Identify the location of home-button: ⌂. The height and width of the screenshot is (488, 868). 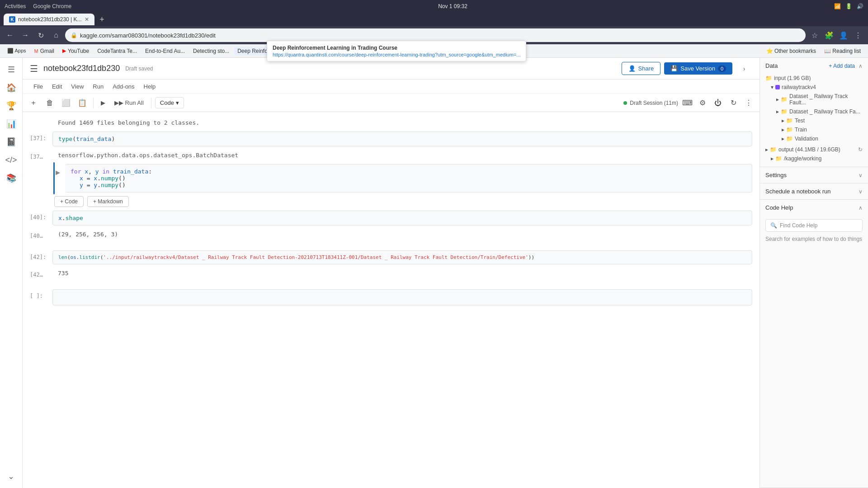
(56, 35).